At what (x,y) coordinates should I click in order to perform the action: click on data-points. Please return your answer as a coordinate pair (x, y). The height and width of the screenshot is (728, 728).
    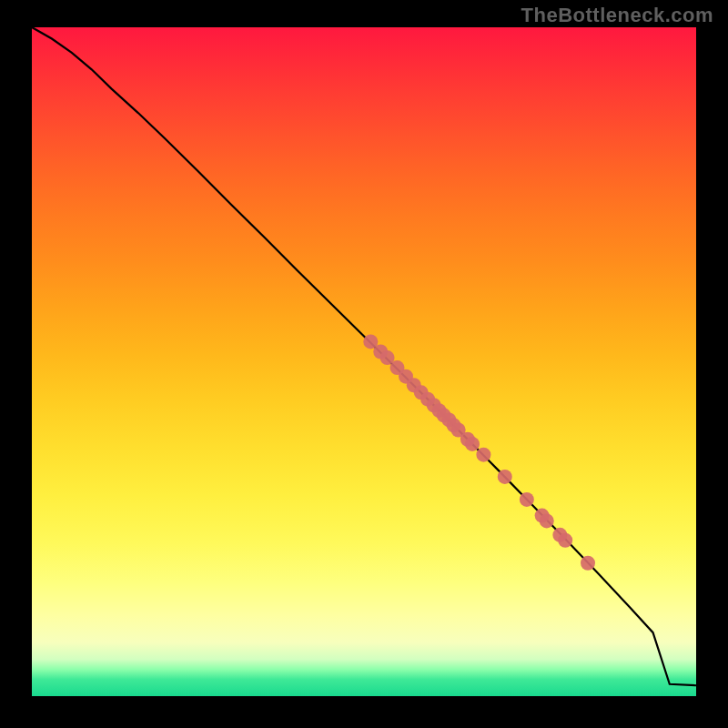
    Looking at the image, I should click on (479, 451).